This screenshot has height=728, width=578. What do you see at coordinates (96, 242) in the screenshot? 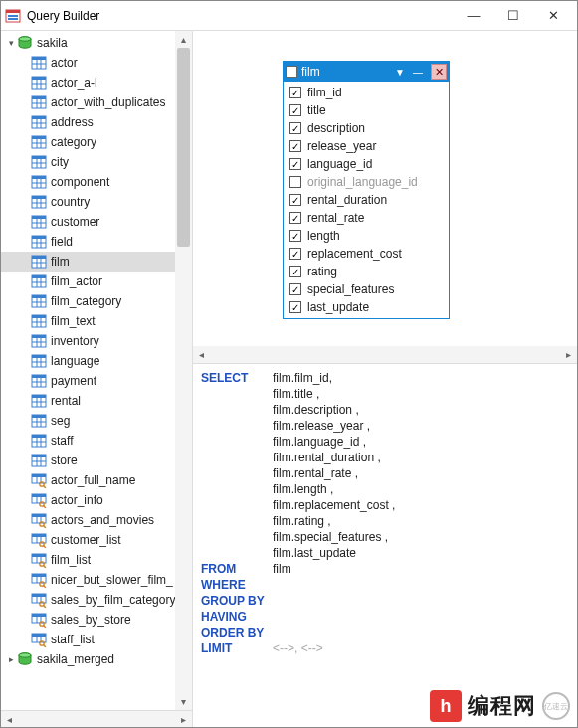
I see `tree-table: field` at bounding box center [96, 242].